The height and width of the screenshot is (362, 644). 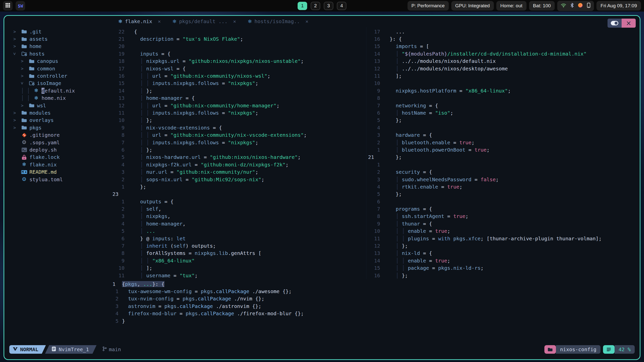 I want to click on workspace-button-3: 3, so click(x=329, y=6).